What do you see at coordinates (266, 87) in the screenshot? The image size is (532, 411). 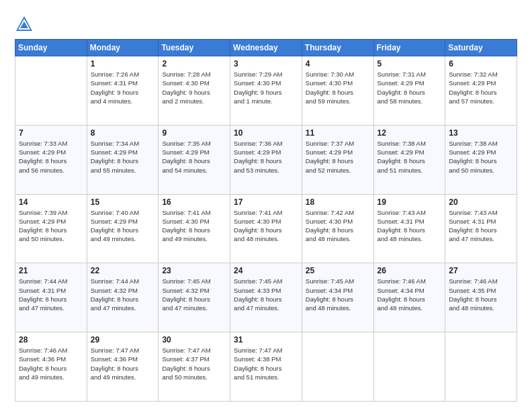 I see `day-info: Sunrise: 7:29 AM Sunset: 4:30 PM Dayligh…` at bounding box center [266, 87].